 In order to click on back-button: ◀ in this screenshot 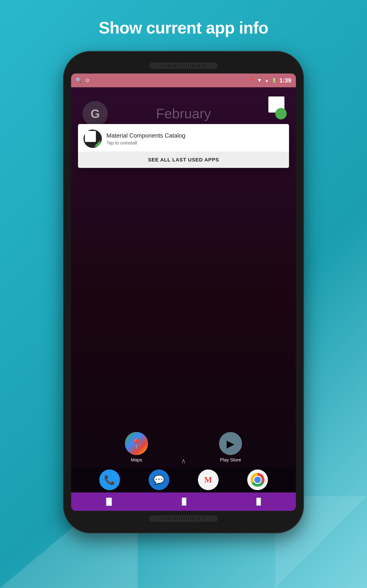, I will do `click(109, 502)`.